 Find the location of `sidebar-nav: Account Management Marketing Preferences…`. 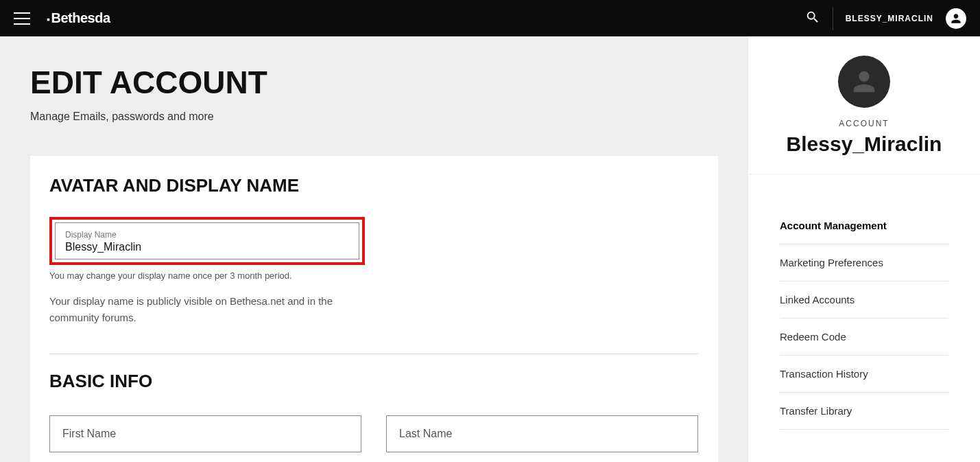

sidebar-nav: Account Management Marketing Preferences… is located at coordinates (864, 302).